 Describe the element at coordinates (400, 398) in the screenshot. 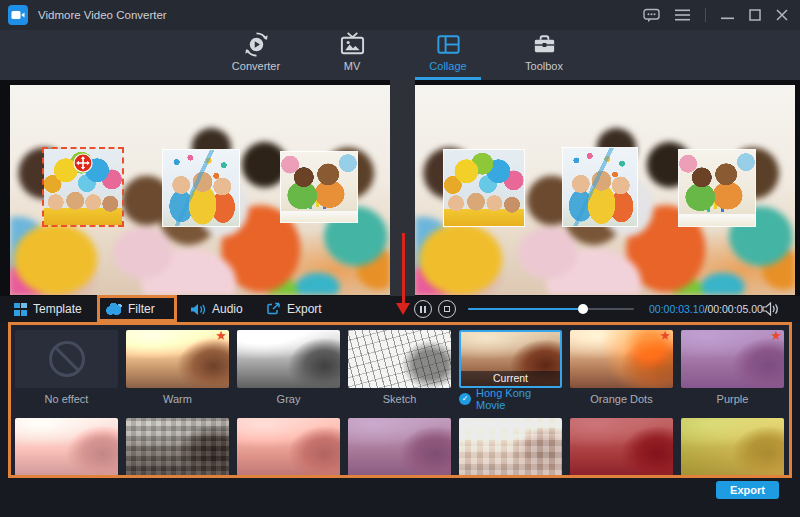

I see `filter-label-sketch: Sketch` at that location.